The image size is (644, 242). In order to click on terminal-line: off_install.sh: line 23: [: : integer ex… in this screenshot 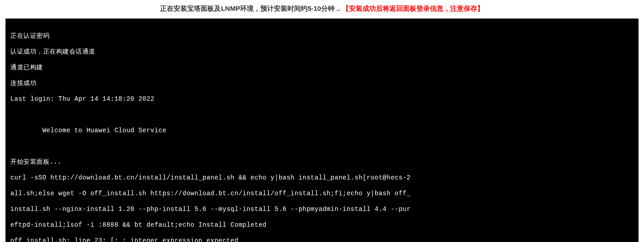, I will do `click(322, 240)`.